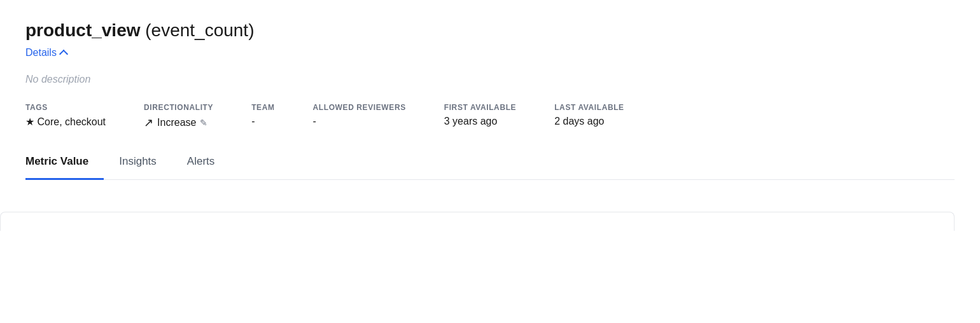 The image size is (980, 323). What do you see at coordinates (589, 115) in the screenshot?
I see `last-available-field: LAST AVAILABLE 2 days ago` at bounding box center [589, 115].